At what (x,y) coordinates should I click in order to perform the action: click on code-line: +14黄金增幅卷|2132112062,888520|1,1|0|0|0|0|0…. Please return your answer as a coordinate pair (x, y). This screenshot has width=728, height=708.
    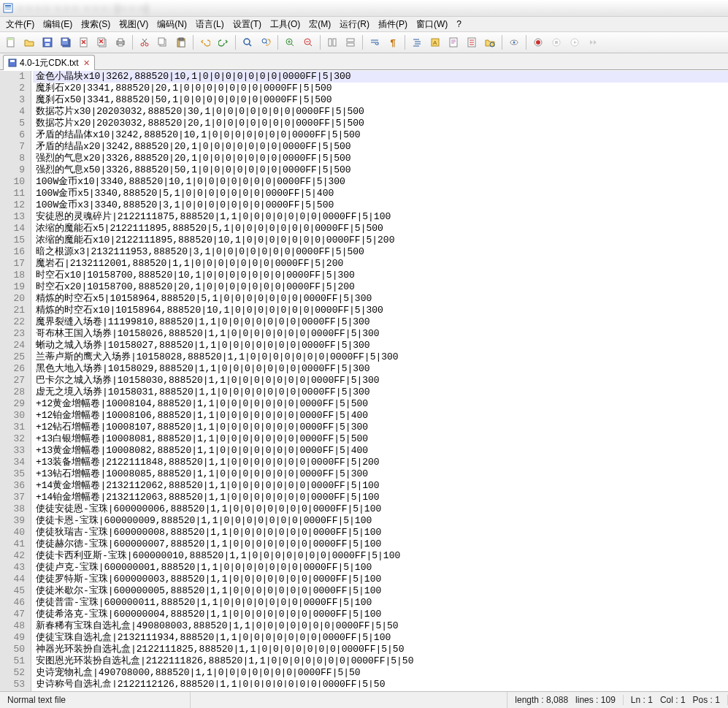
    Looking at the image, I should click on (380, 486).